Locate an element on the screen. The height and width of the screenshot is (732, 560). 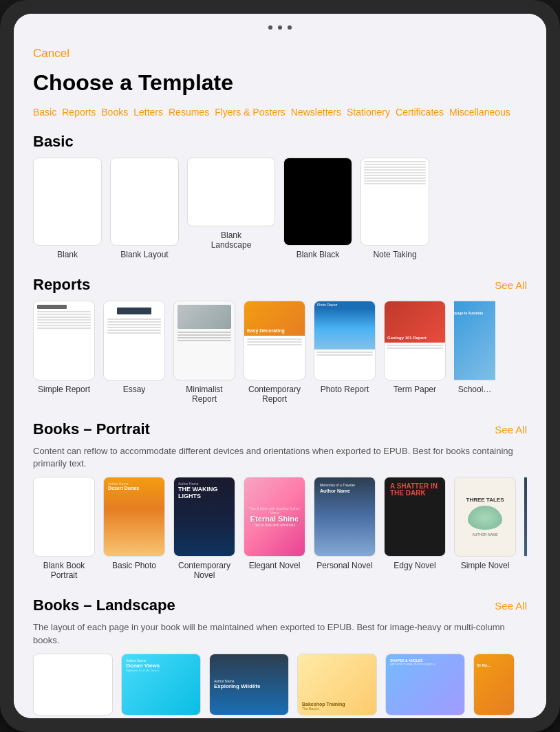
books-landscape-see-all: See All is located at coordinates (510, 605).